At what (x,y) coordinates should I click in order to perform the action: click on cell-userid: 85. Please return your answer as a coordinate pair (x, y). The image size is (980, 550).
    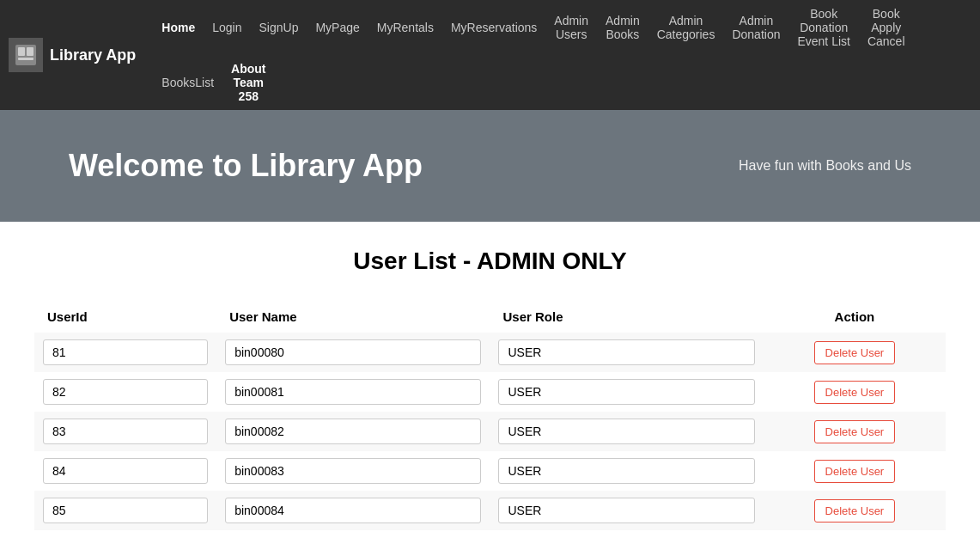
    Looking at the image, I should click on (125, 510).